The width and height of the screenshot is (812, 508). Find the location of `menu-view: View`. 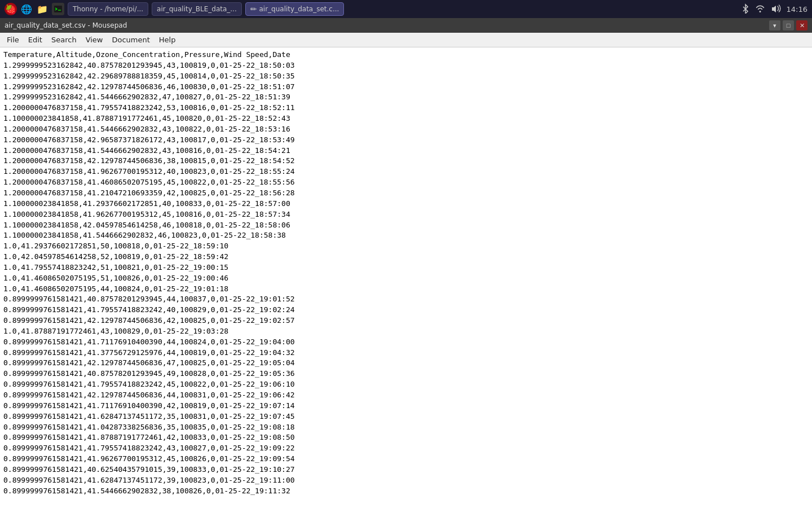

menu-view: View is located at coordinates (95, 40).